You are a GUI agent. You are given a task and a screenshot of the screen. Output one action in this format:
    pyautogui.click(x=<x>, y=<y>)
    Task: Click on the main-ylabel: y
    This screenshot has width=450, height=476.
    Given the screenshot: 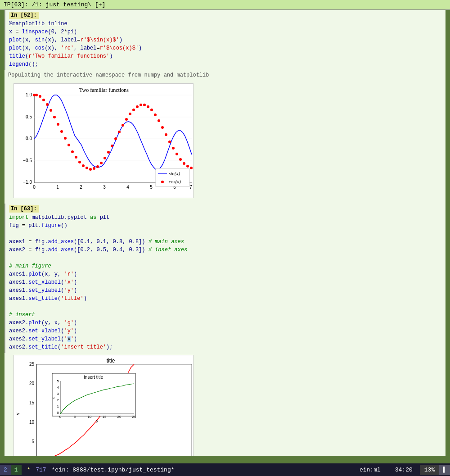 What is the action you would take?
    pyautogui.click(x=18, y=414)
    